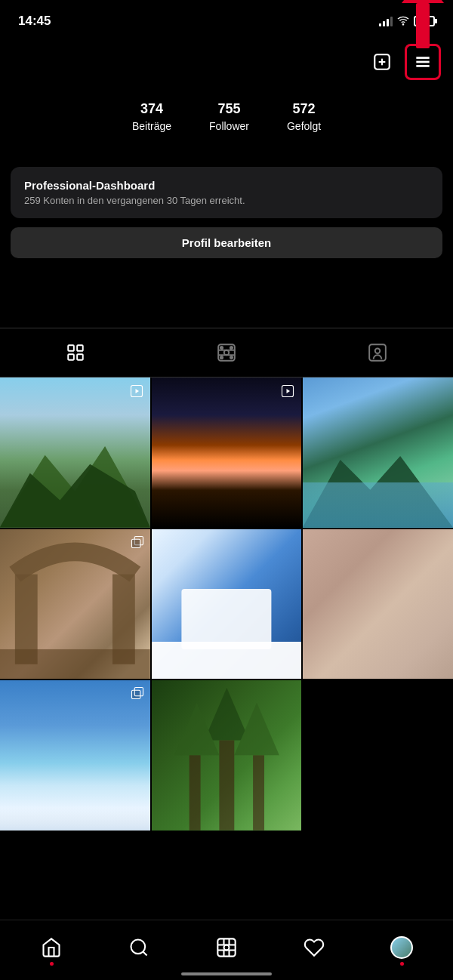  I want to click on nav-profile, so click(402, 948).